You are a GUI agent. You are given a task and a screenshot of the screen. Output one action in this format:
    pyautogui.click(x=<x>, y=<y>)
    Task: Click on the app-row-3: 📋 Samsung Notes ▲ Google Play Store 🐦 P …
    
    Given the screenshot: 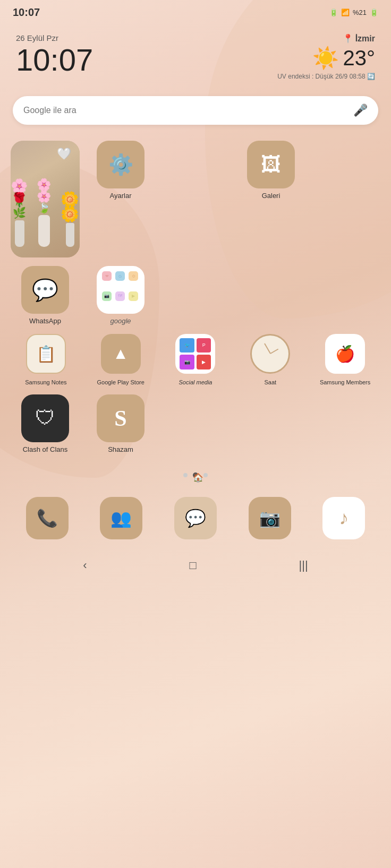 What is the action you would take?
    pyautogui.click(x=196, y=360)
    